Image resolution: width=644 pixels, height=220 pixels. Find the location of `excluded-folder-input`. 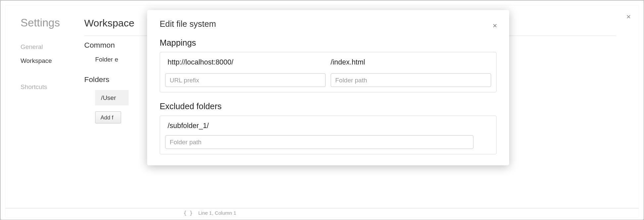

excluded-folder-input is located at coordinates (319, 142).